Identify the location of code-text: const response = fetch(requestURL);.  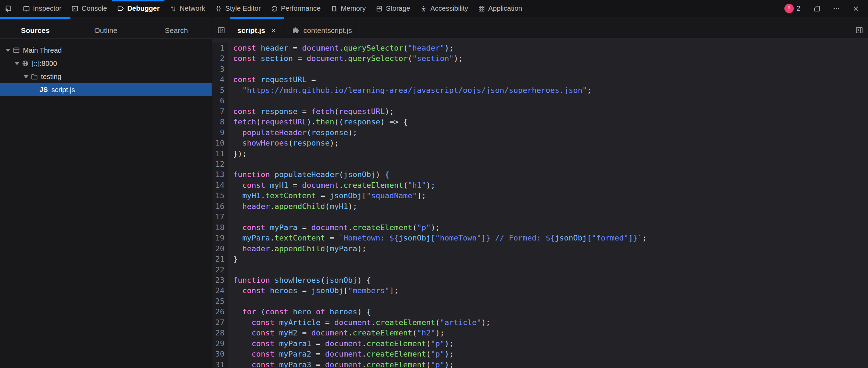
(311, 112).